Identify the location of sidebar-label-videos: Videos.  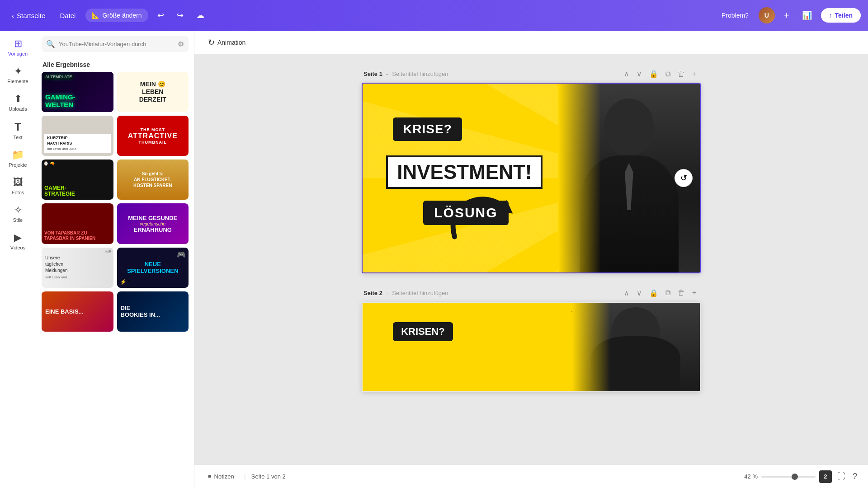
(18, 248).